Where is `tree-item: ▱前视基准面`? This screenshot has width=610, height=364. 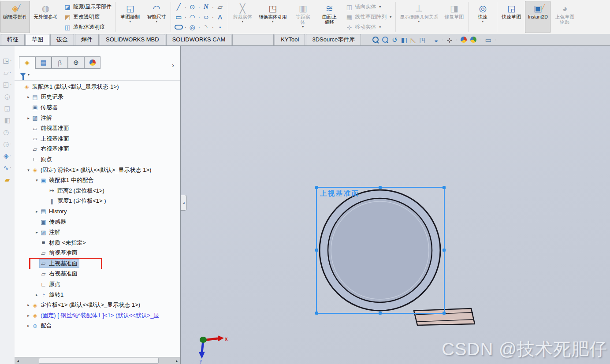
tree-item: ▱前视基准面 is located at coordinates (97, 253).